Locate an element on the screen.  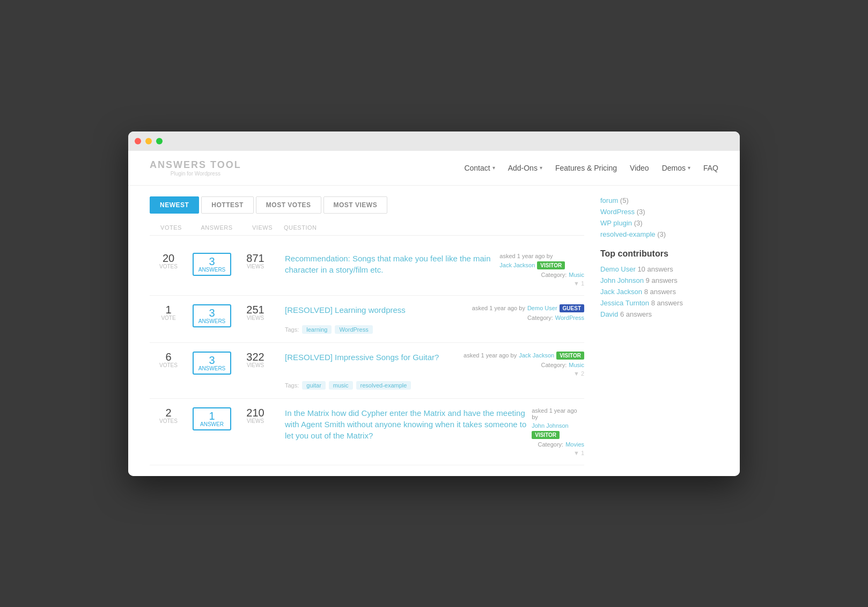
votes-number-4: 2 is located at coordinates (168, 413).